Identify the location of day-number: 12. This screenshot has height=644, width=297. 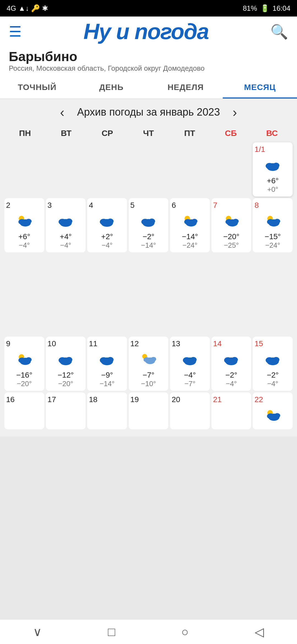
(135, 344).